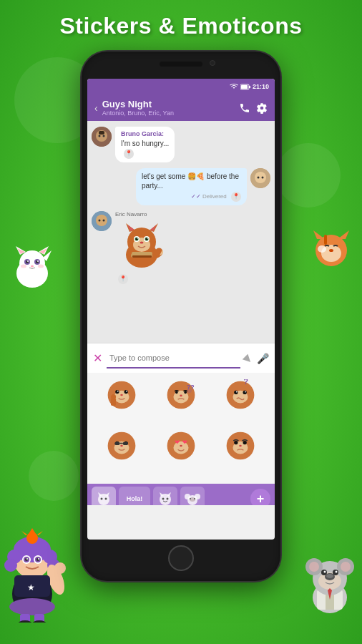  Describe the element at coordinates (263, 358) in the screenshot. I see `mic-icon: 🎤` at that location.